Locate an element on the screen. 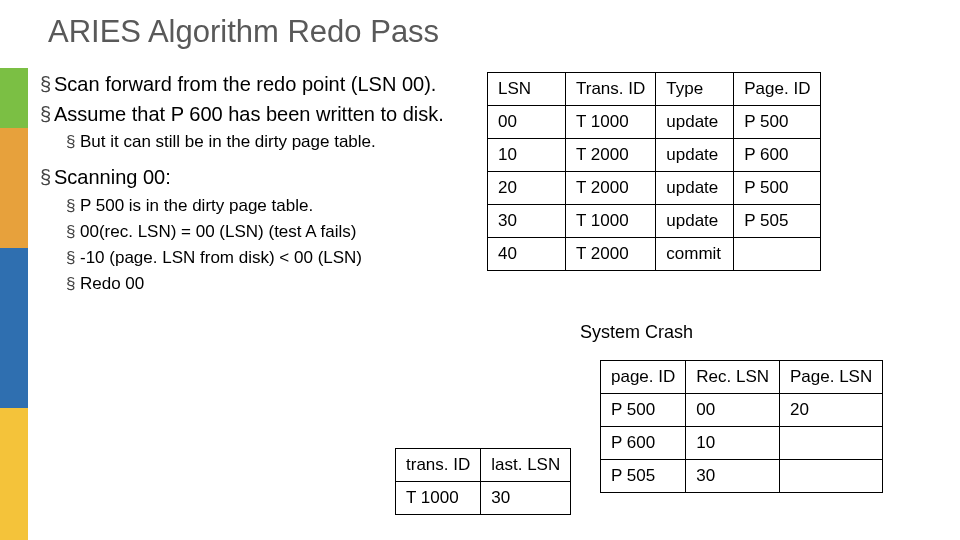 This screenshot has height=540, width=960. slide-title: ARIES Algorithm Redo Pass is located at coordinates (244, 32).